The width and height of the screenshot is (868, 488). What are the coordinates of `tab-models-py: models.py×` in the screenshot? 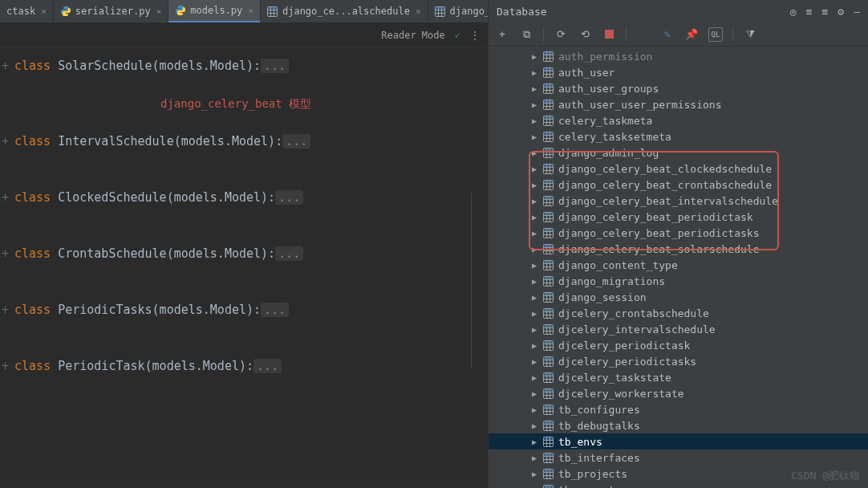 It's located at (215, 11).